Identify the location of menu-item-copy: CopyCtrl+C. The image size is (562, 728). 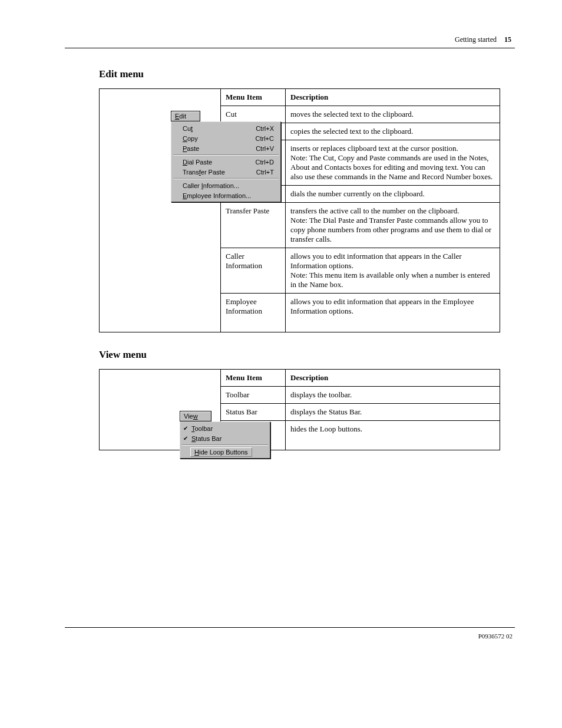
(226, 138).